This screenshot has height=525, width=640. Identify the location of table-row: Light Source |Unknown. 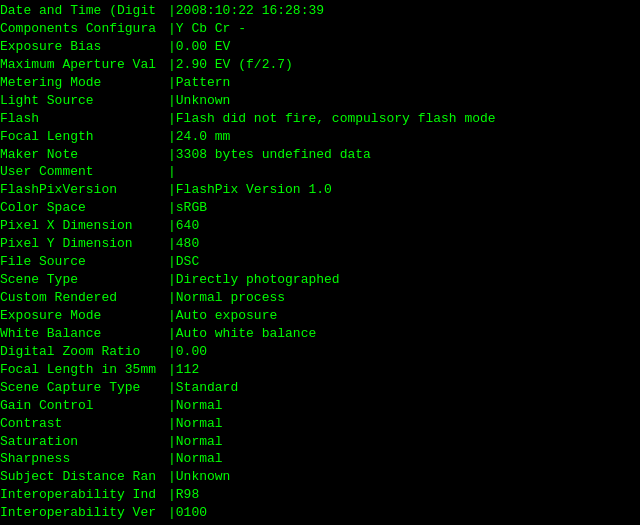
(320, 101).